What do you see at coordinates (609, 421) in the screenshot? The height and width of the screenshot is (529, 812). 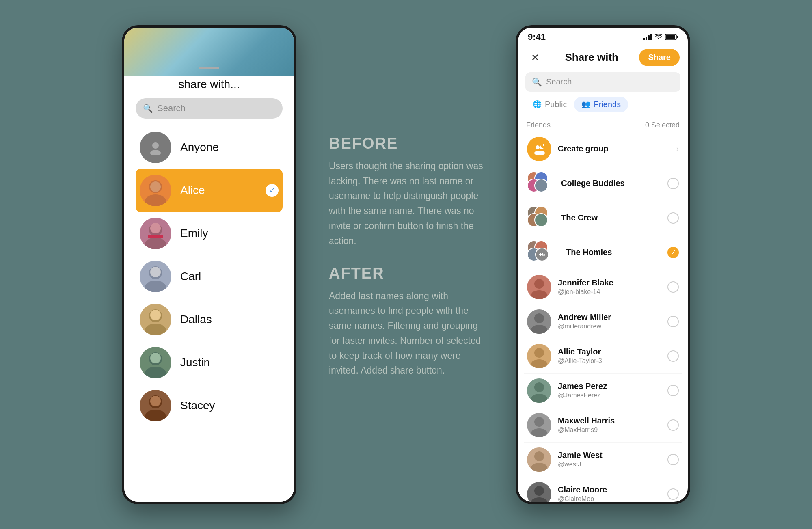 I see `name-maxwell-harris: Maxwell Harris` at bounding box center [609, 421].